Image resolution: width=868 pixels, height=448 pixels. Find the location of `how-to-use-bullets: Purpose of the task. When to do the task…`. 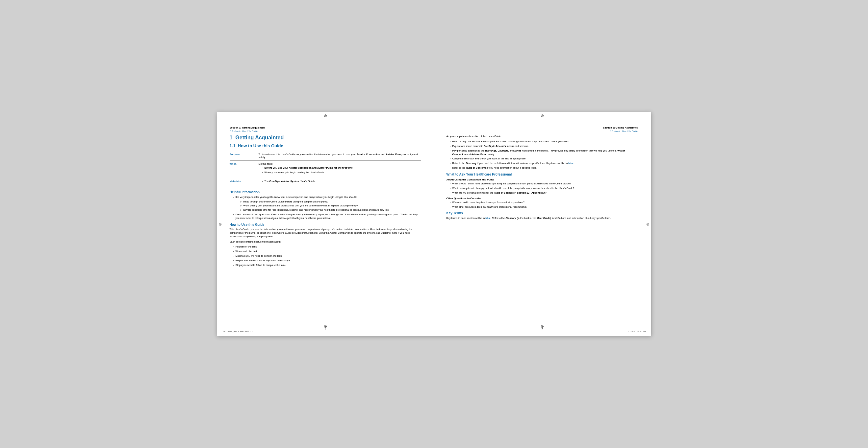

how-to-use-bullets: Purpose of the task. When to do the task… is located at coordinates (326, 256).